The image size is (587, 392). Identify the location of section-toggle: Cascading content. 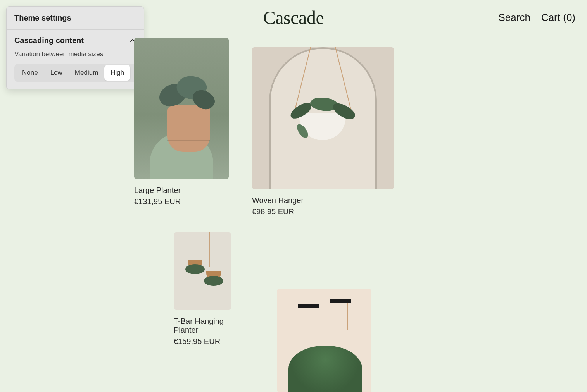
(75, 40).